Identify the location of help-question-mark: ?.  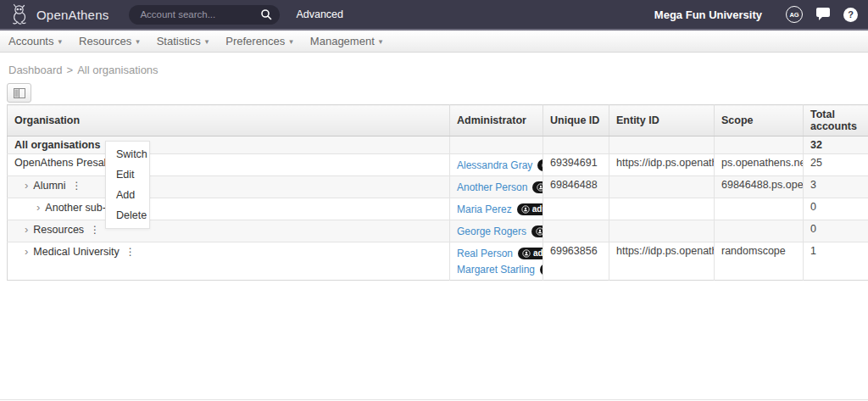
(851, 15).